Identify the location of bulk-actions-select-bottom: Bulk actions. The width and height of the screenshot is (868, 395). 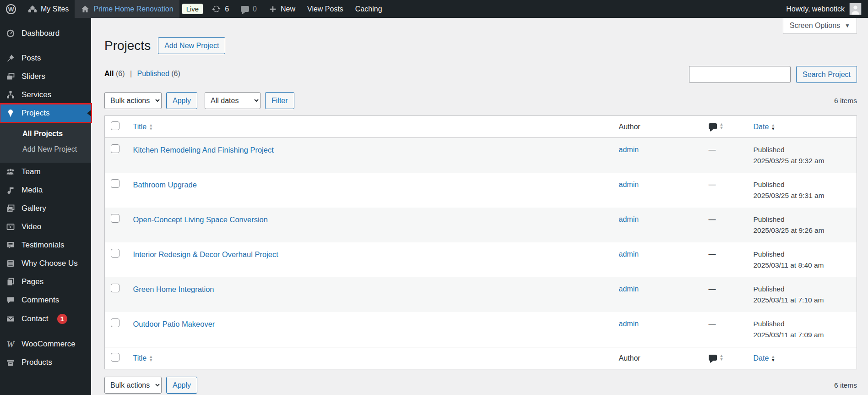
(133, 385).